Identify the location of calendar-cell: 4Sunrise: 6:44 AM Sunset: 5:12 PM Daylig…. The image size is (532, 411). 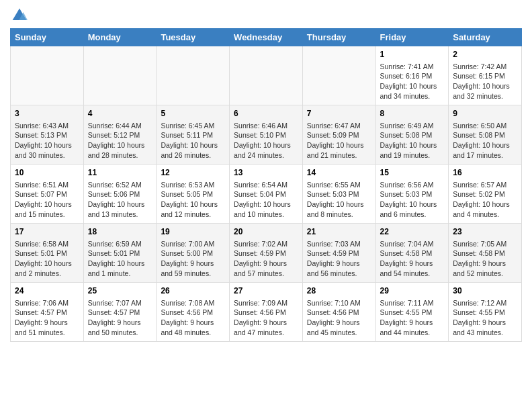
(120, 135).